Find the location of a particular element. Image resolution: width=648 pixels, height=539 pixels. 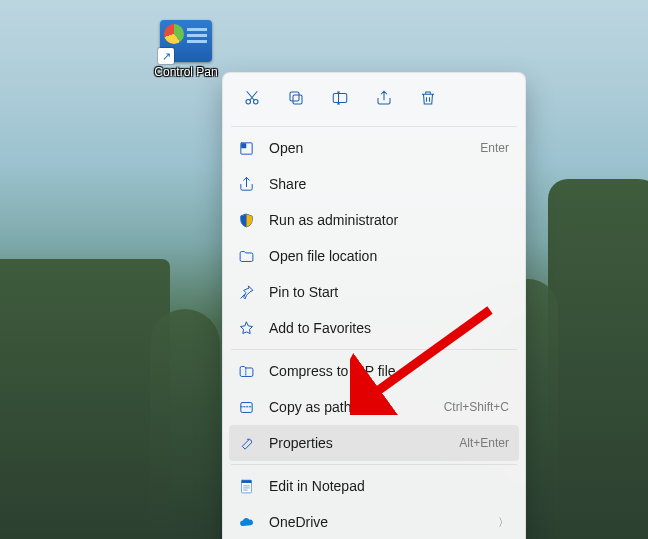

chevron-right-icon: 〉 is located at coordinates (504, 522).